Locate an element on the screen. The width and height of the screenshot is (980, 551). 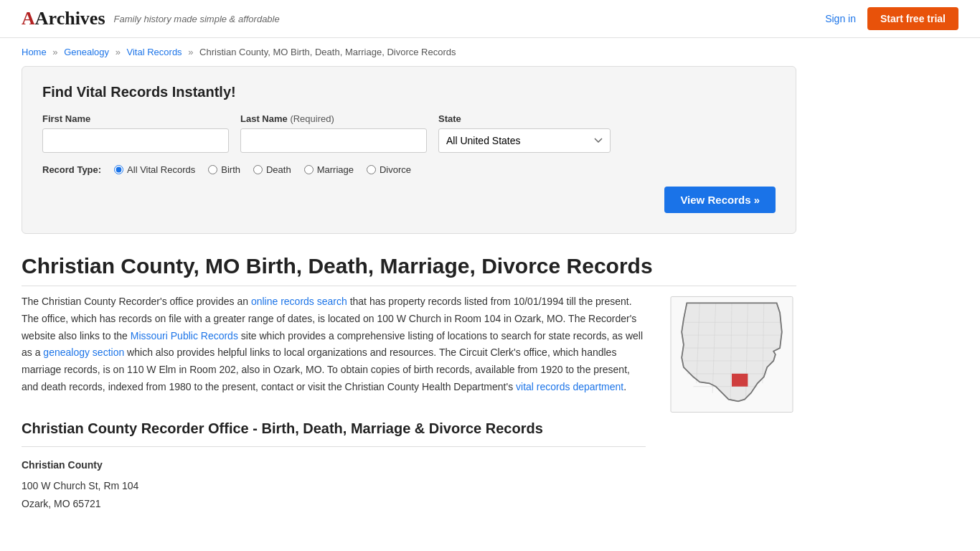
breadcrumb-current: Christian County, MO Birth, Death, Marri… is located at coordinates (327, 52).